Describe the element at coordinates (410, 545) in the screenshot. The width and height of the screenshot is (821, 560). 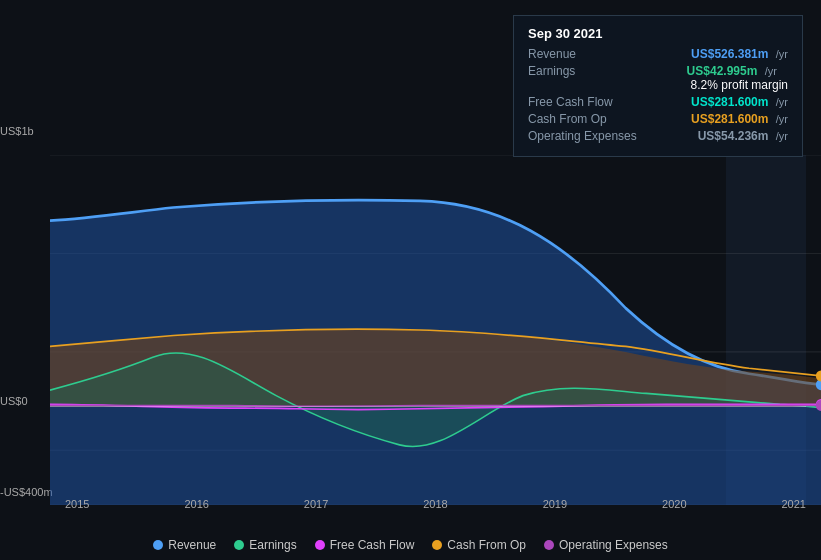
I see `legend: Revenue Earnings Free Cash Flow Cash Fro…` at that location.